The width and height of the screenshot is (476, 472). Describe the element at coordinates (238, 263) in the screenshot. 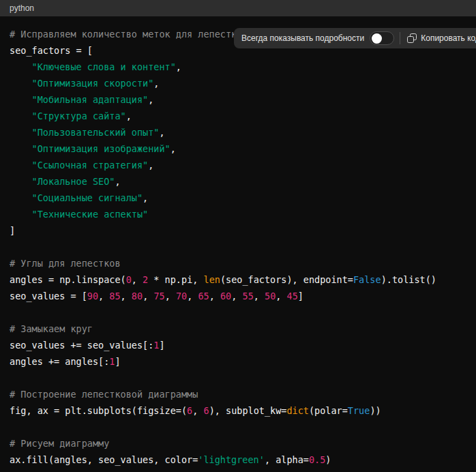

I see `code-line: # Углы для лепестков` at that location.